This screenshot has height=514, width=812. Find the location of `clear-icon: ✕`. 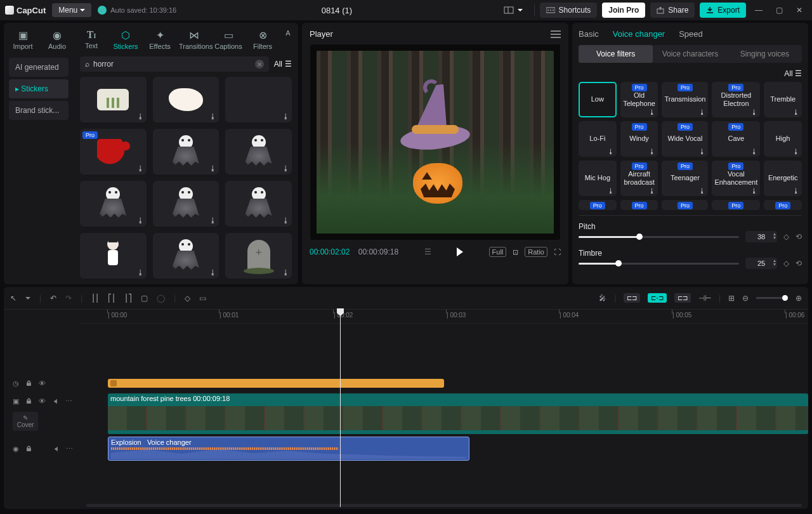

clear-icon: ✕ is located at coordinates (259, 64).